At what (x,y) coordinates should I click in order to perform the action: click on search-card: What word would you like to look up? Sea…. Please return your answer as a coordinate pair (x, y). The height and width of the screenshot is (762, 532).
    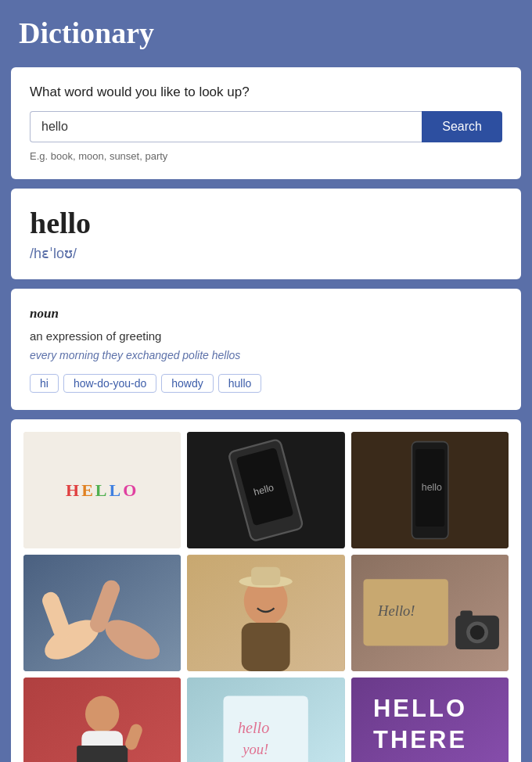
    Looking at the image, I should click on (266, 124).